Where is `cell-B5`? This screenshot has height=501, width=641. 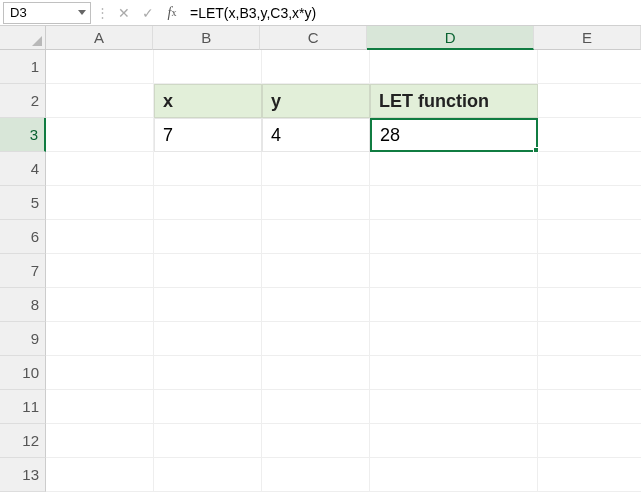
cell-B5 is located at coordinates (208, 203).